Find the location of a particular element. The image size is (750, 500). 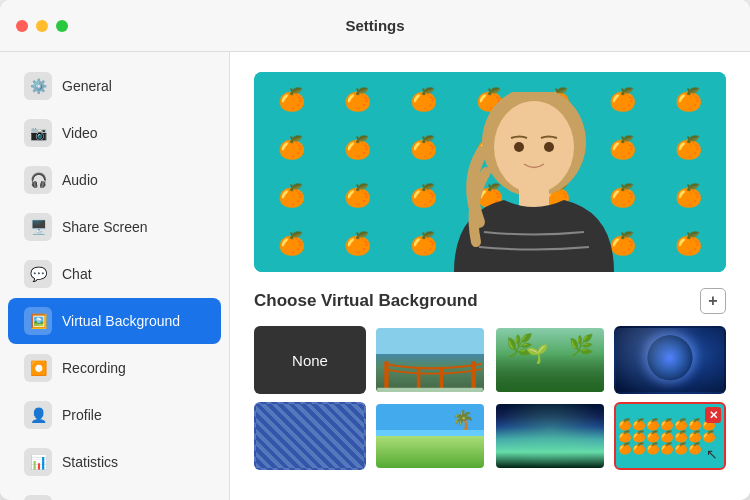

cursor-icon: ↖ is located at coordinates (712, 454).